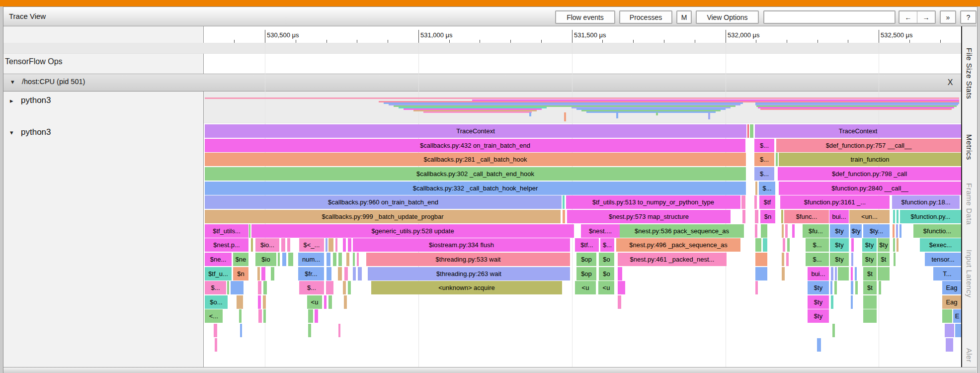 The image size is (980, 373). Describe the element at coordinates (646, 17) in the screenshot. I see `processes-button: Processes` at that location.